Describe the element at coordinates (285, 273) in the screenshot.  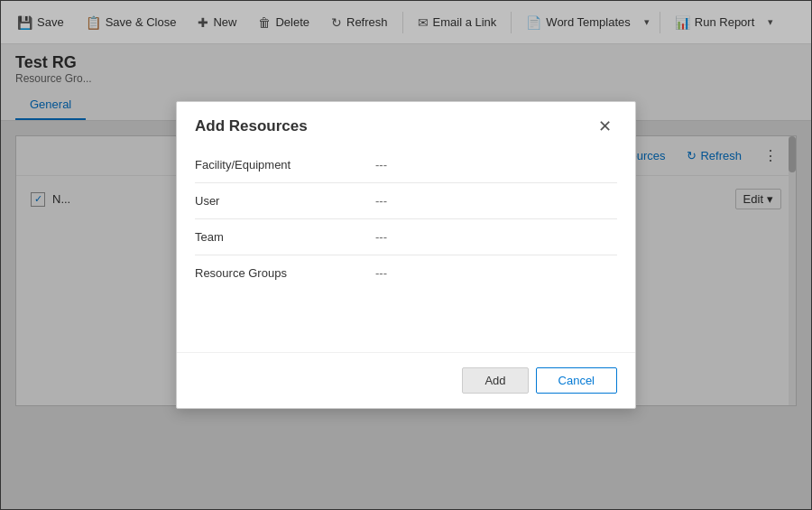
I see `resource-groups-label: Resource Groups` at that location.